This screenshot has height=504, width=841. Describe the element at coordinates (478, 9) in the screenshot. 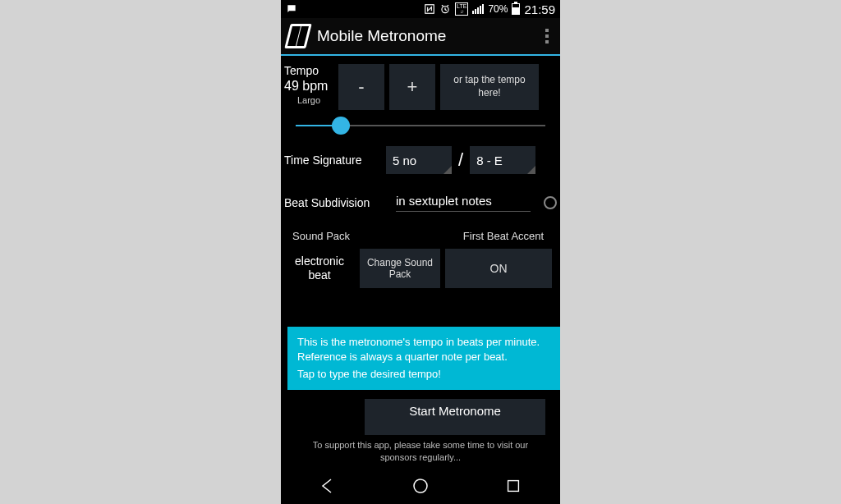

I see `signal-icon` at that location.